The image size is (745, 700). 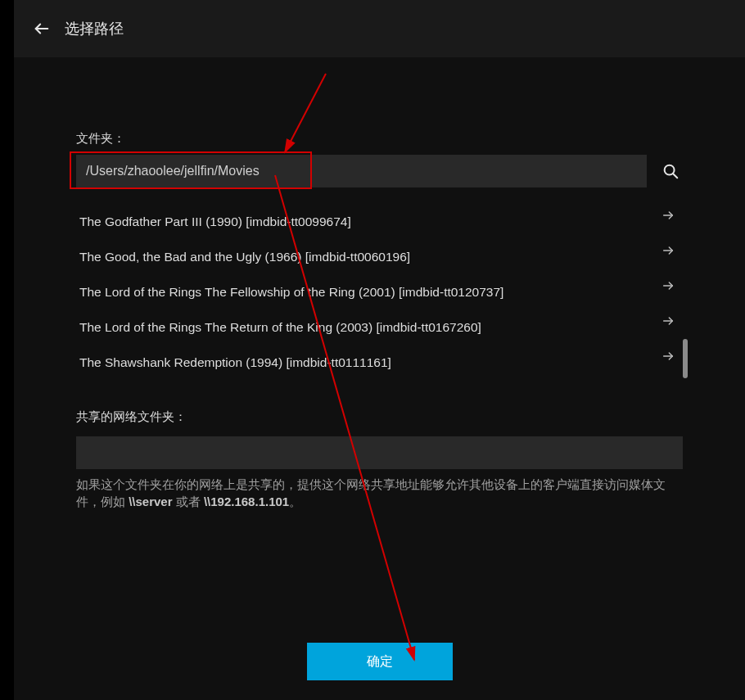 What do you see at coordinates (295, 501) in the screenshot?
I see `hint-text-end: 。` at bounding box center [295, 501].